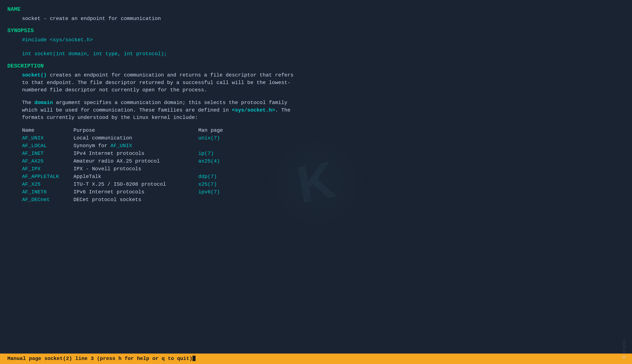 Image resolution: width=632 pixels, height=364 pixels. What do you see at coordinates (136, 184) in the screenshot?
I see `af-x25-purpose: ITU-T X.25 / ISO-8208 protocol` at bounding box center [136, 184].